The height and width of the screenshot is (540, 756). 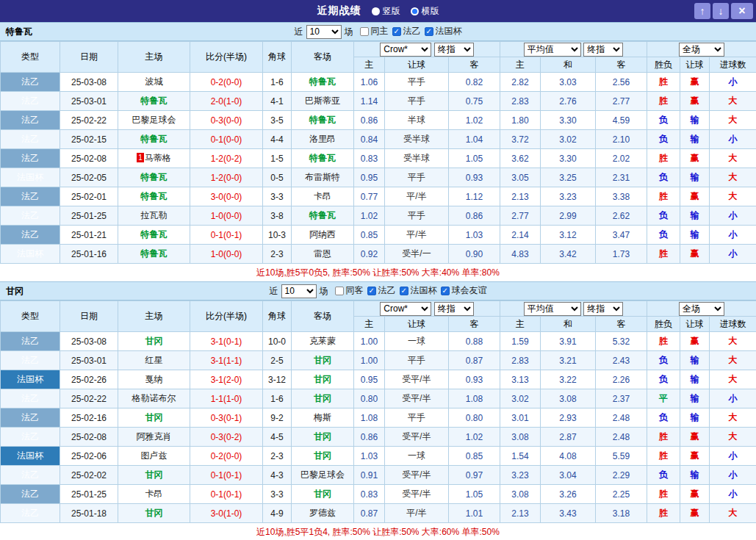 I want to click on home-team-name: 特鲁瓦, so click(x=154, y=253).